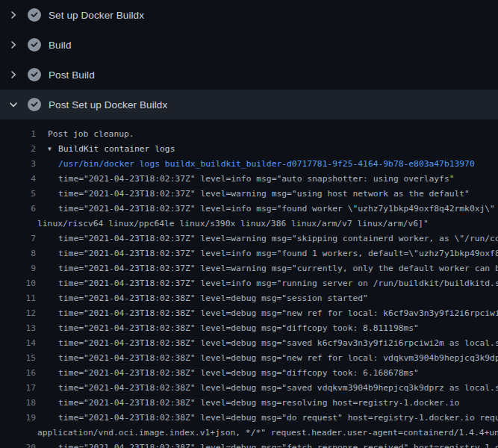 The image size is (498, 448). What do you see at coordinates (249, 254) in the screenshot?
I see `log-line: 8time="2021-04-23T18:02:37Z" level=info …` at bounding box center [249, 254].